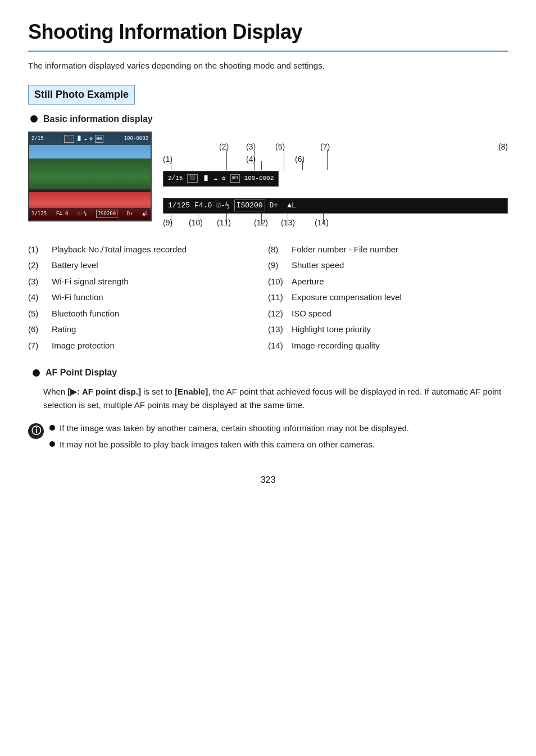 The image size is (536, 756). I want to click on item-5-num: (5), so click(40, 314).